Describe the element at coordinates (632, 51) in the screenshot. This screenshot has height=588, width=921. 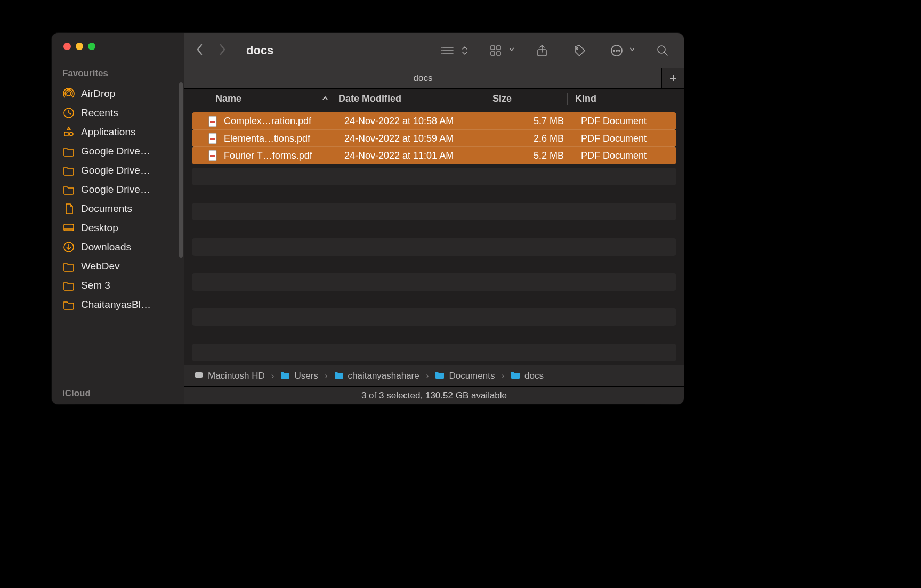
I see `chevron-down-icon` at that location.